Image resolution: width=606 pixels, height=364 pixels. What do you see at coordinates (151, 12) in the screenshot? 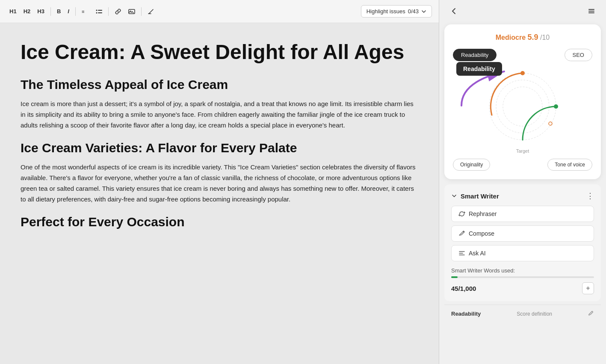
I see `clear-format-button` at bounding box center [151, 12].